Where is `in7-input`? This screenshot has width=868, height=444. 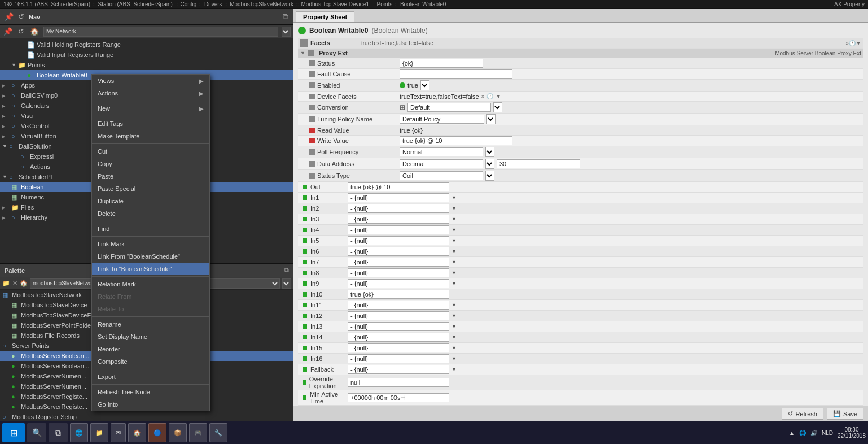 in7-input is located at coordinates (398, 262).